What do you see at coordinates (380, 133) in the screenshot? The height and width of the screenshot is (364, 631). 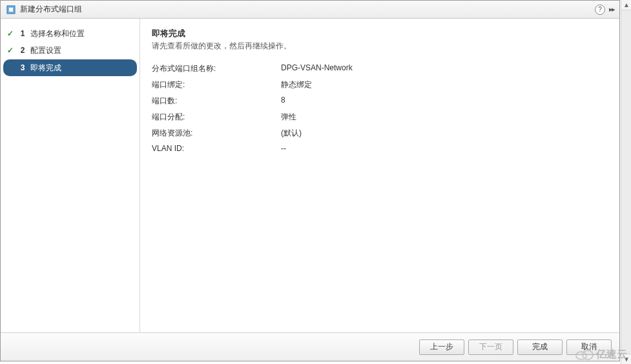 I see `summary-row: 网络资源池: (默认)` at bounding box center [380, 133].